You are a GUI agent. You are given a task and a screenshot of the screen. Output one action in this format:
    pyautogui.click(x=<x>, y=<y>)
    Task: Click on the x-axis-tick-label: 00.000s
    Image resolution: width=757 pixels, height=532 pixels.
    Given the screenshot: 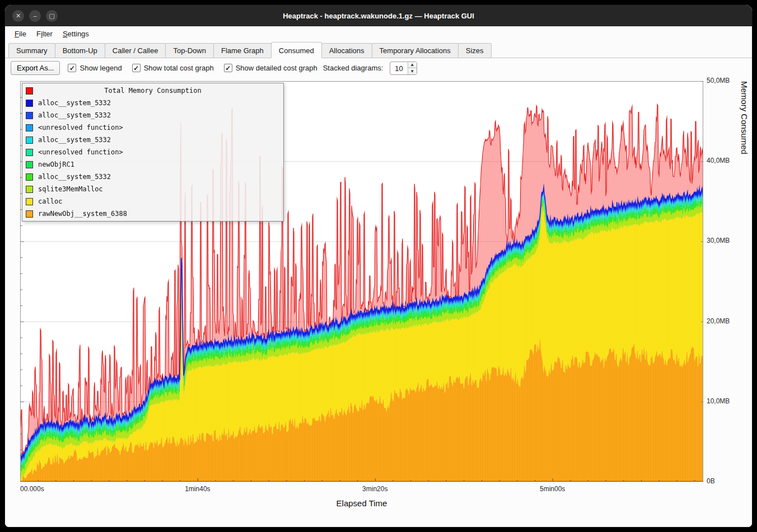 What is the action you would take?
    pyautogui.click(x=32, y=489)
    